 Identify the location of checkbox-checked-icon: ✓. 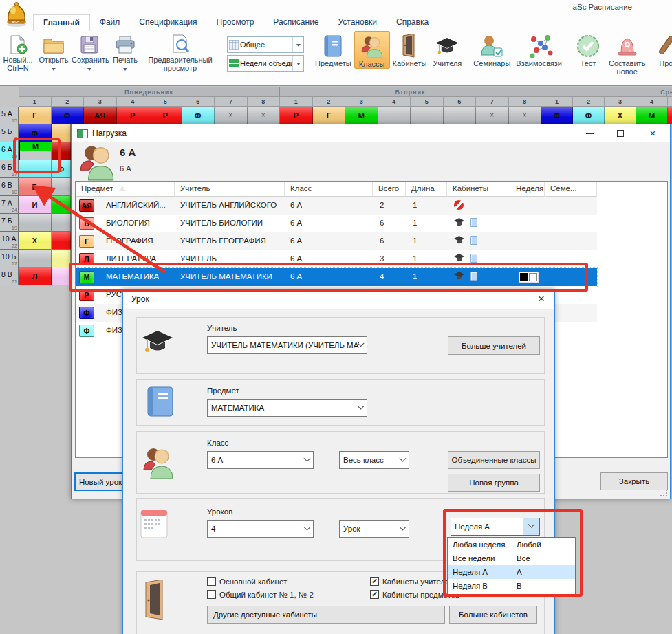
(374, 594).